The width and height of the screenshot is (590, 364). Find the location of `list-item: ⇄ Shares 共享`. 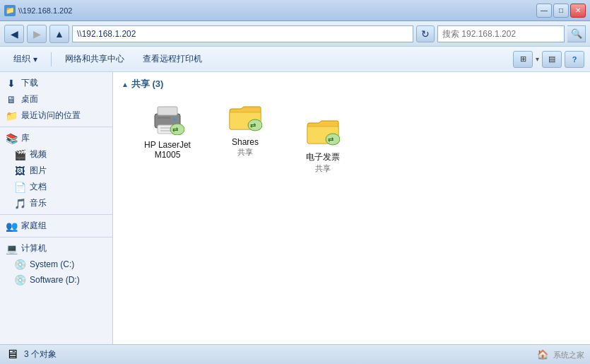

list-item: ⇄ Shares 共享 is located at coordinates (245, 139).